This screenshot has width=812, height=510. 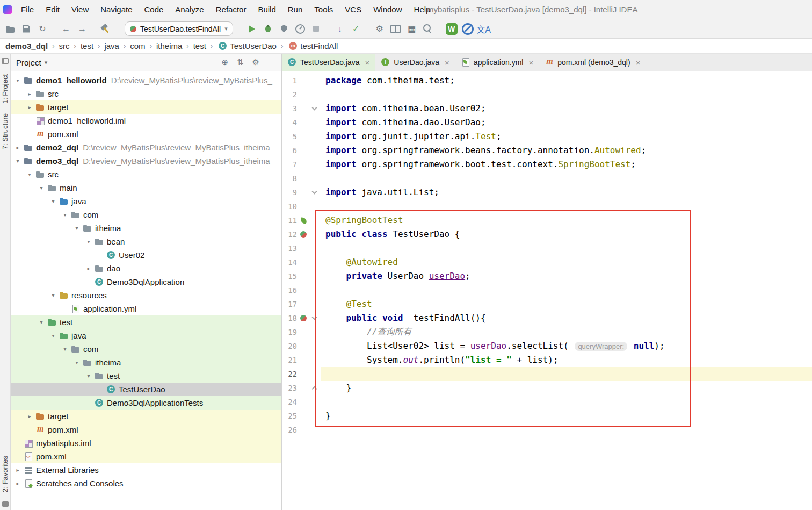 What do you see at coordinates (329, 62) in the screenshot?
I see `tab-testuserdao-java: TestUserDao.java×` at bounding box center [329, 62].